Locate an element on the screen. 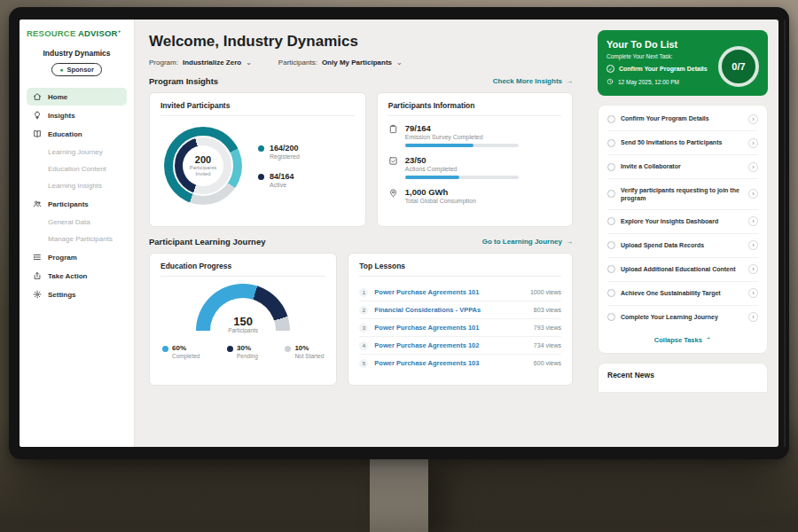 This screenshot has height=532, width=798. gear-icon is located at coordinates (37, 294).